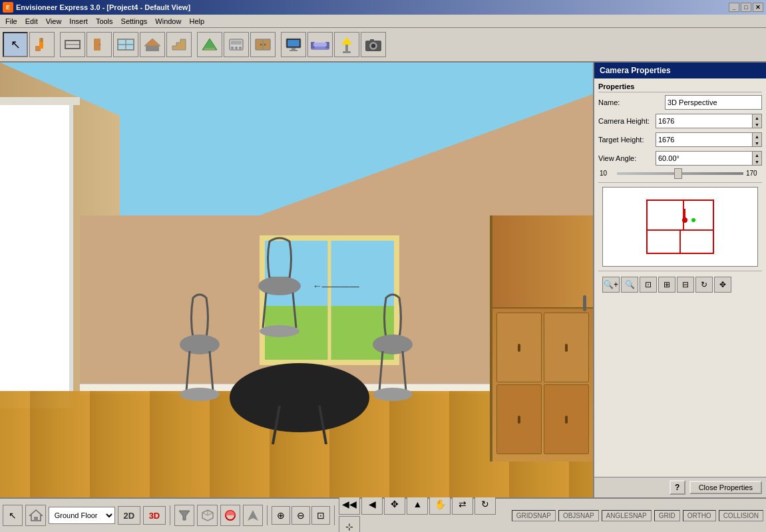  Describe the element at coordinates (321, 515) in the screenshot. I see `zoom-fit-button: ⊡` at that location.